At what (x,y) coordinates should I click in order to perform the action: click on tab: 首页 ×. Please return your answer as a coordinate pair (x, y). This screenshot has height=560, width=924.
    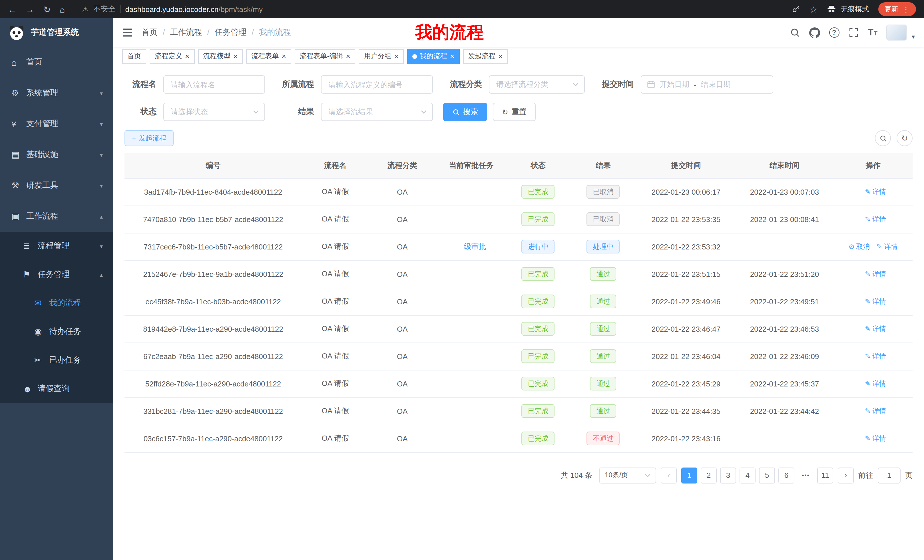
    Looking at the image, I should click on (134, 56).